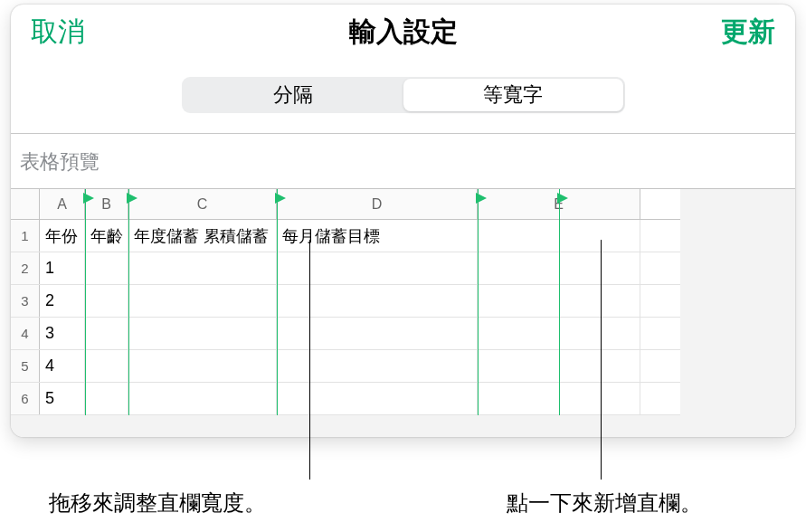  What do you see at coordinates (25, 398) in the screenshot?
I see `row-header: 6` at bounding box center [25, 398].